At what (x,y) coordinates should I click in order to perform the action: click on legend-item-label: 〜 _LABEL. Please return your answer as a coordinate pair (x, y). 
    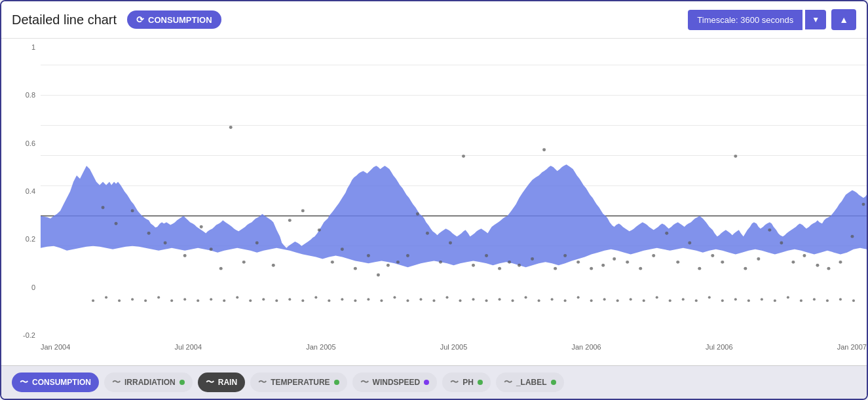
    Looking at the image, I should click on (530, 382).